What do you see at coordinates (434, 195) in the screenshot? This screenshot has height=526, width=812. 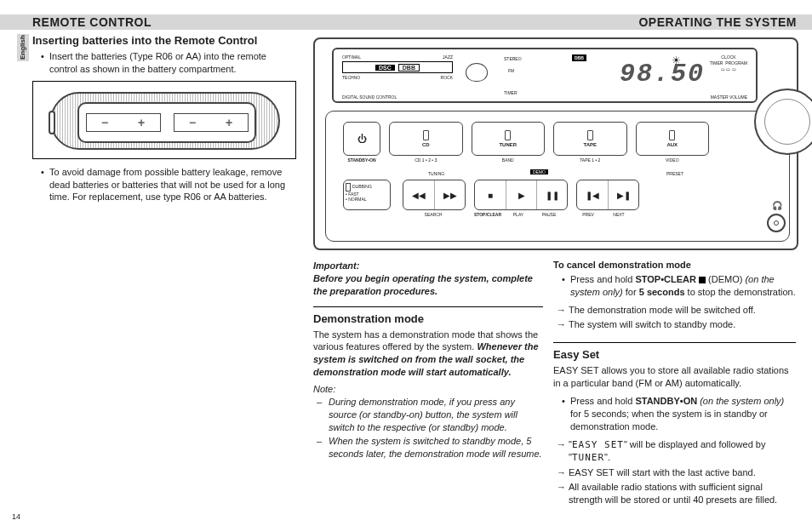 I see `search-group: ◀◀ ▶▶` at bounding box center [434, 195].